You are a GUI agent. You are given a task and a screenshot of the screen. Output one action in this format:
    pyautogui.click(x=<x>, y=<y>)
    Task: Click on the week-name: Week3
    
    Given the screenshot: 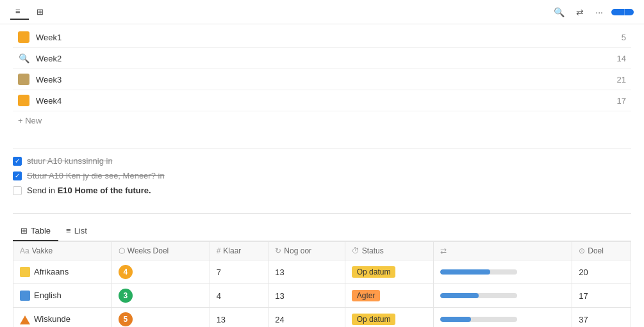 What is the action you would take?
    pyautogui.click(x=322, y=79)
    